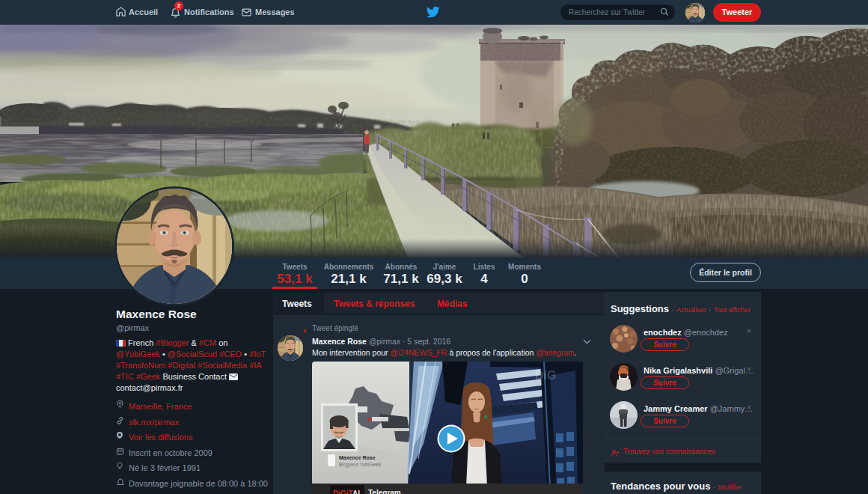 Image resolution: width=868 pixels, height=494 pixels. I want to click on svg-text: Blogueur YubiGeek, so click(361, 465).